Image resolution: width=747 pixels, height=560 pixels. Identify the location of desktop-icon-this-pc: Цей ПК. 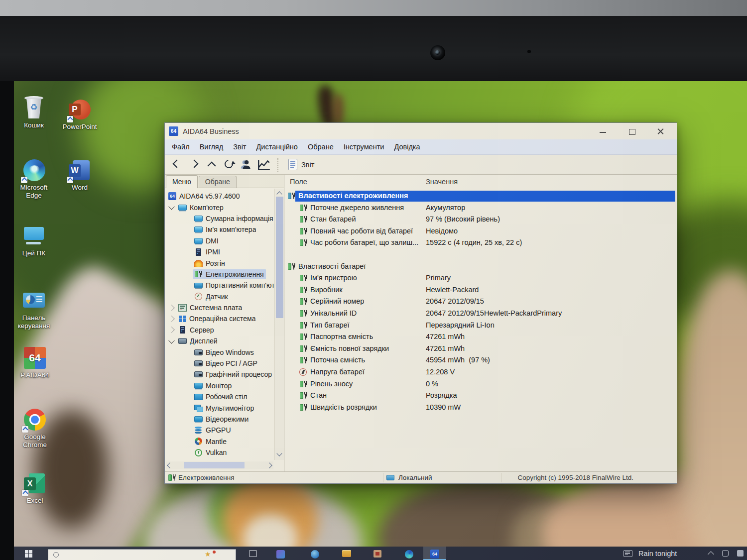
(34, 241).